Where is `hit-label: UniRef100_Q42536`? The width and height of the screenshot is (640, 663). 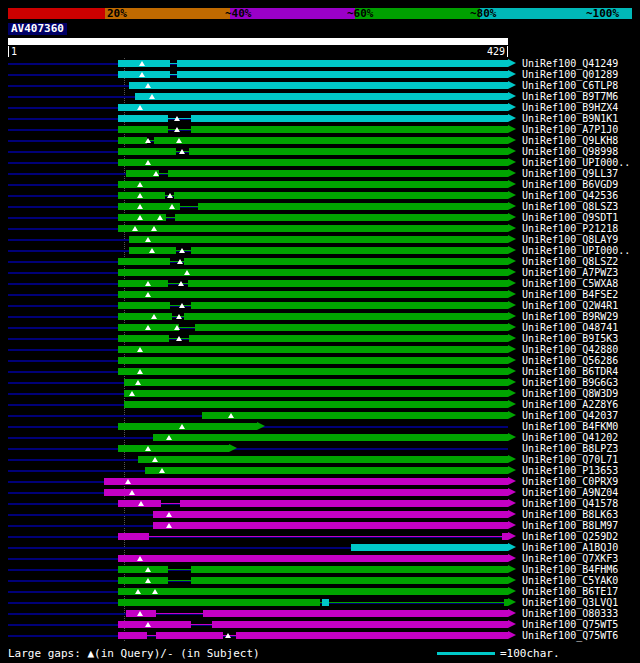 hit-label: UniRef100_Q42536 is located at coordinates (570, 196).